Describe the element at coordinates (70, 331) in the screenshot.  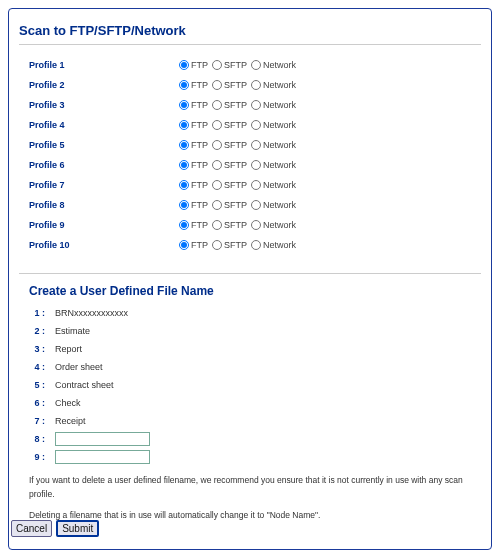
I see `filename-value: Estimate` at that location.